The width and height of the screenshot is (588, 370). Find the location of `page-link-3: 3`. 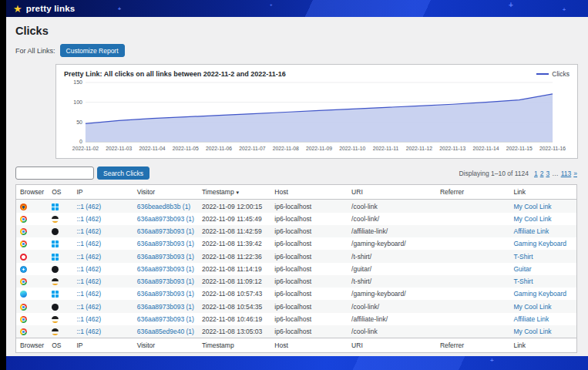

page-link-3: 3 is located at coordinates (547, 173).